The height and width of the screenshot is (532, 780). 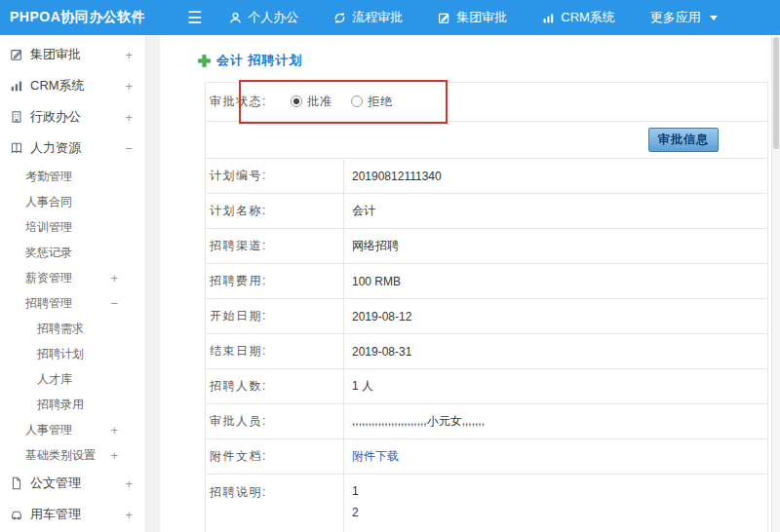 I want to click on radio-approve: 批准, so click(x=312, y=101).